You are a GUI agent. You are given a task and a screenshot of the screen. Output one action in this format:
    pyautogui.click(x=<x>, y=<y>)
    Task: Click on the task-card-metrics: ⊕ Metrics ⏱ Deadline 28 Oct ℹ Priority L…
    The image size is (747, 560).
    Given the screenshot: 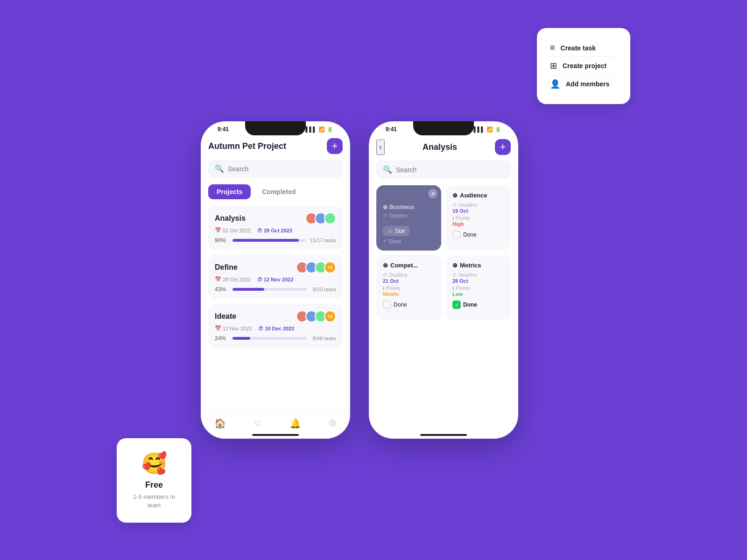 What is the action you would take?
    pyautogui.click(x=478, y=288)
    